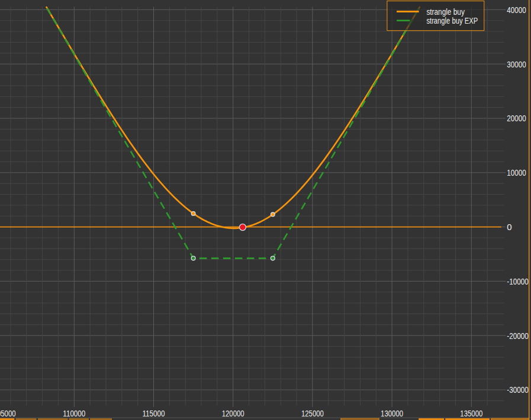 The width and height of the screenshot is (531, 420). I want to click on svg-text: 130000, so click(392, 413).